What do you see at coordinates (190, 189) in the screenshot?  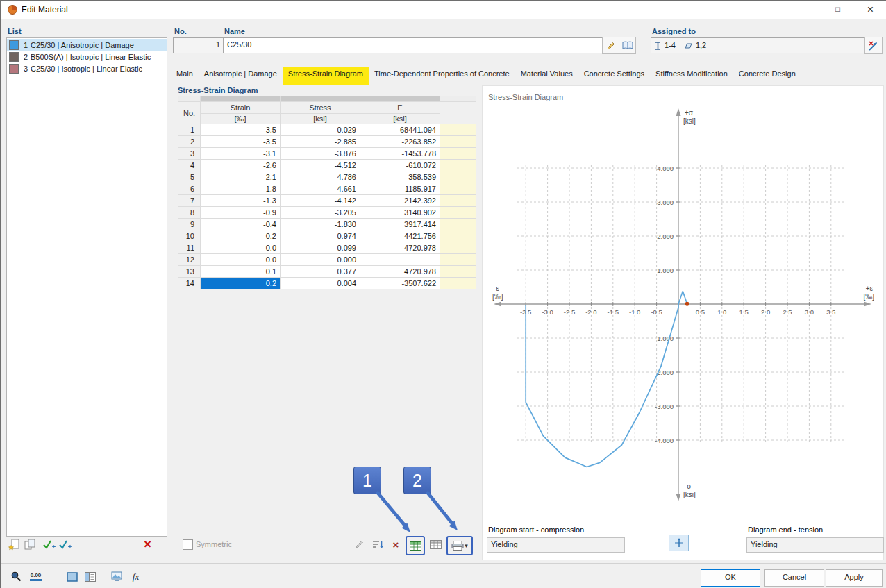 I see `row-number-cell: 6` at bounding box center [190, 189].